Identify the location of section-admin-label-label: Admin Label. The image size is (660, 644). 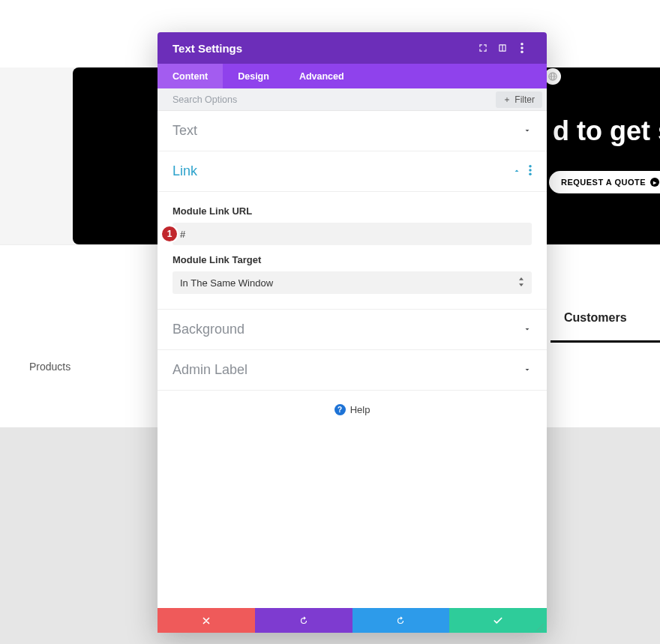
(348, 370).